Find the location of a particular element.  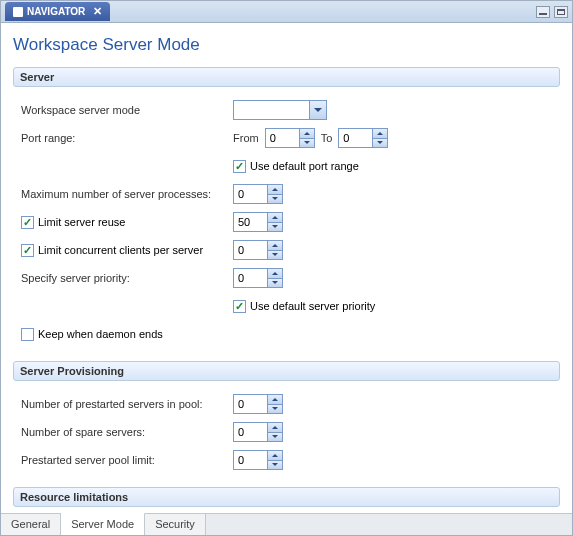

spare-label: Number of spare servers: is located at coordinates (127, 432).